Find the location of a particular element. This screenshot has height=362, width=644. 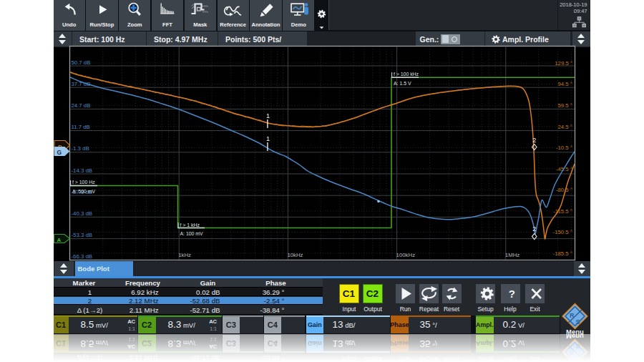

svg-text: f > 1 kHz is located at coordinates (190, 225).